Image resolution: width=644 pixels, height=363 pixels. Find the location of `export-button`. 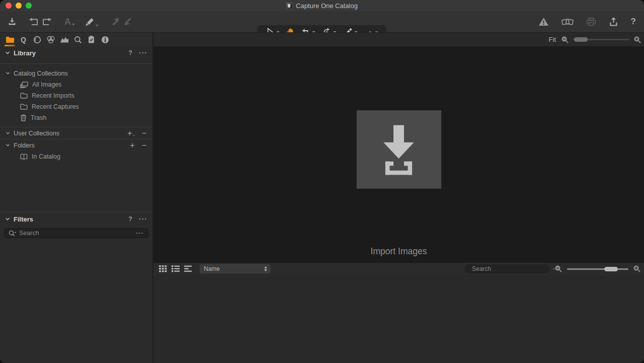

export-button is located at coordinates (614, 22).